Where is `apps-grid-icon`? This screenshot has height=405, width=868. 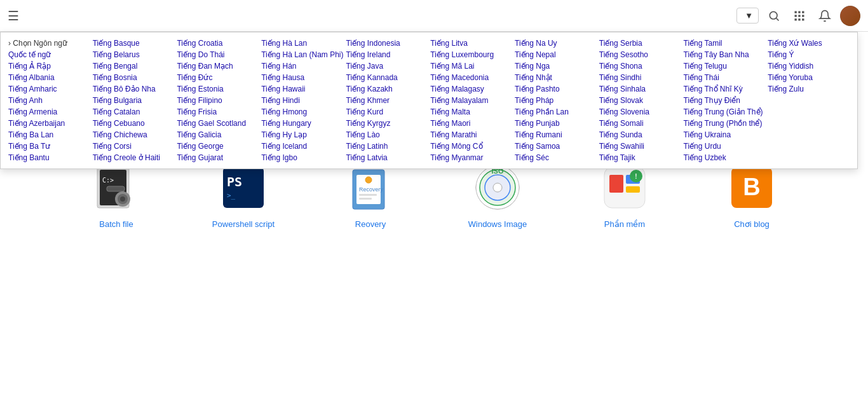
apps-grid-icon is located at coordinates (799, 16).